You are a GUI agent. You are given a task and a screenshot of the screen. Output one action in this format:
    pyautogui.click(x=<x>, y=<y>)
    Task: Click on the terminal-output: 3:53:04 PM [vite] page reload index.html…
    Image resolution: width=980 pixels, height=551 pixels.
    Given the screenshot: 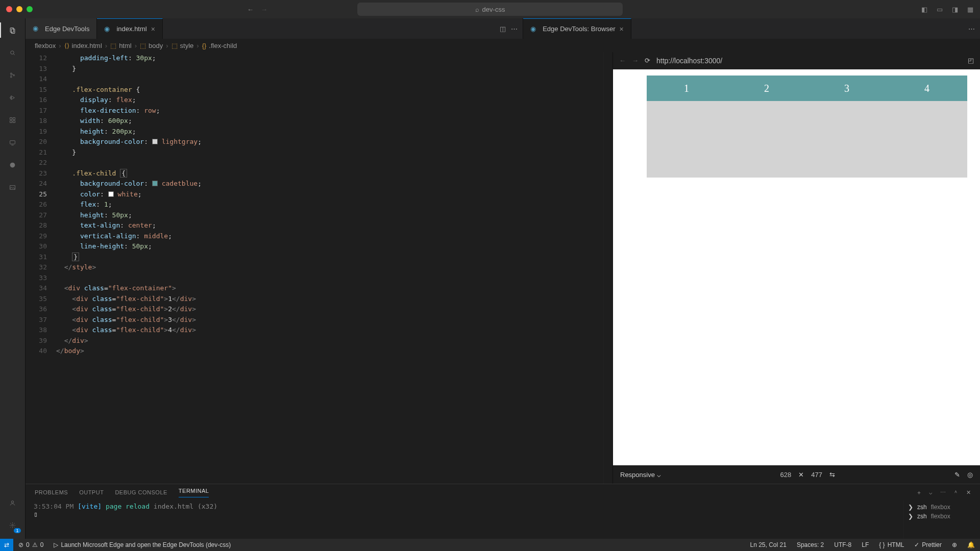 What is the action you would take?
    pyautogui.click(x=464, y=519)
    